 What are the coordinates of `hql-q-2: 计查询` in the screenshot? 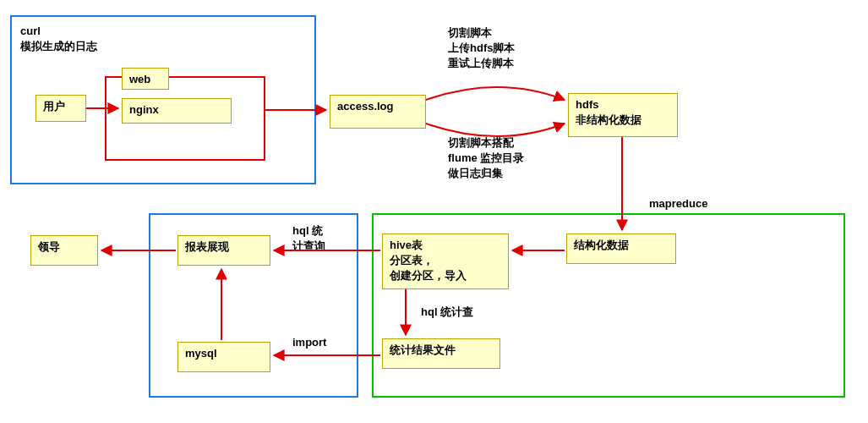 It's located at (309, 245).